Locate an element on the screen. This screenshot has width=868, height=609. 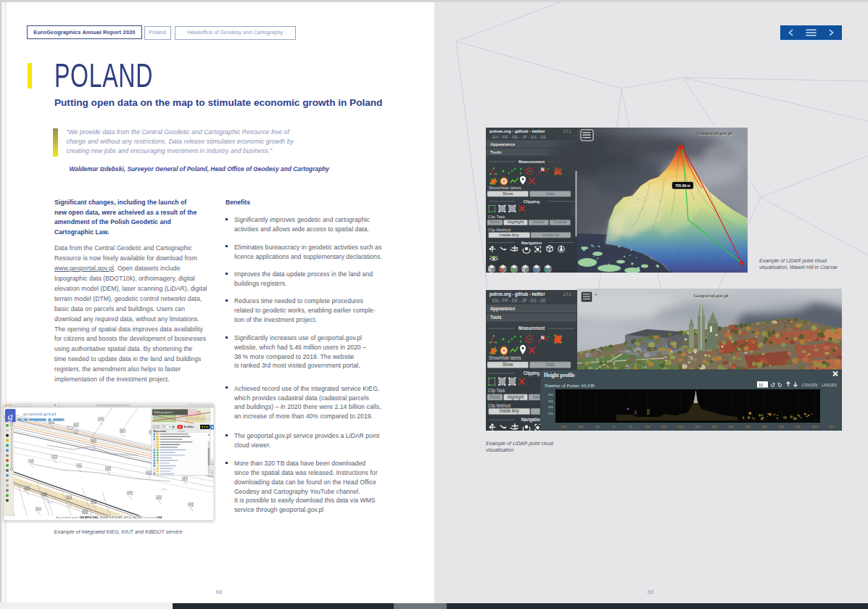
svg-text: 200 is located at coordinates (681, 426).